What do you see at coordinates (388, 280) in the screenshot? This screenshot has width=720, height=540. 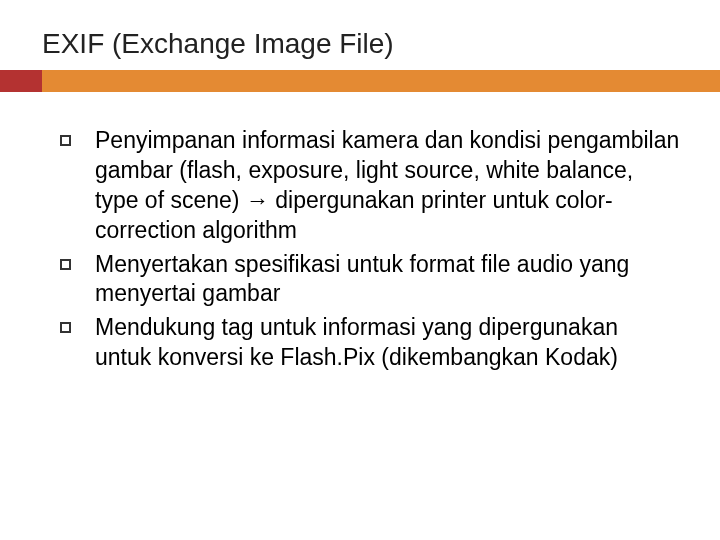 I see `list-item-text: Menyertakan spesifikasi untuk format fil…` at bounding box center [388, 280].